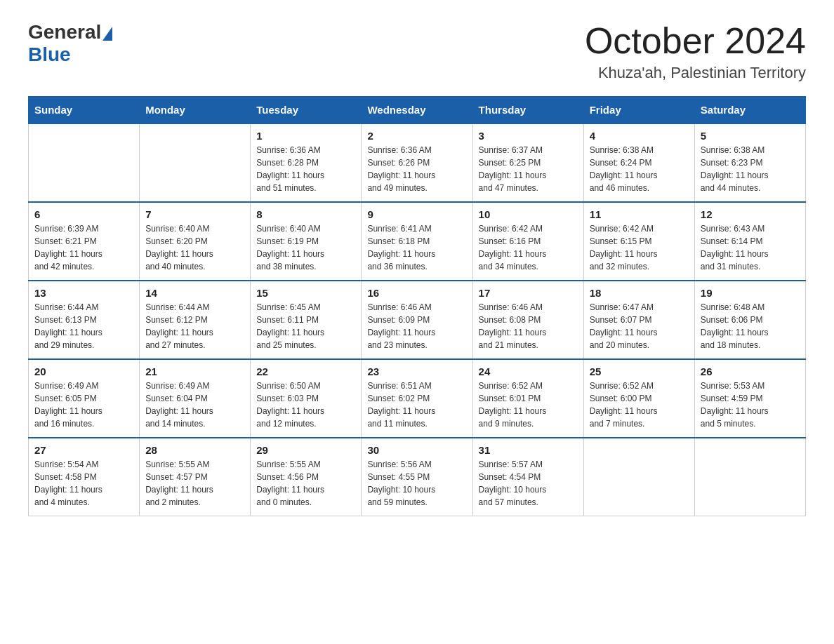 Image resolution: width=834 pixels, height=644 pixels. I want to click on day-number: 25, so click(639, 372).